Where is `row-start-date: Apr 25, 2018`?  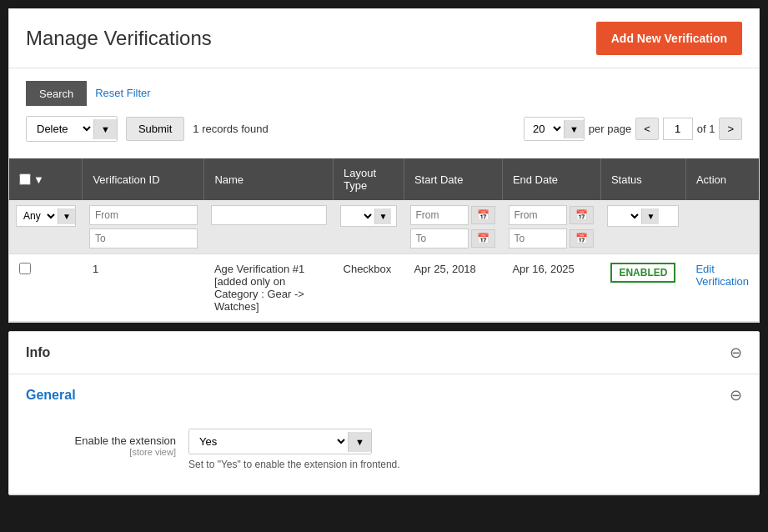 row-start-date: Apr 25, 2018 is located at coordinates (453, 289).